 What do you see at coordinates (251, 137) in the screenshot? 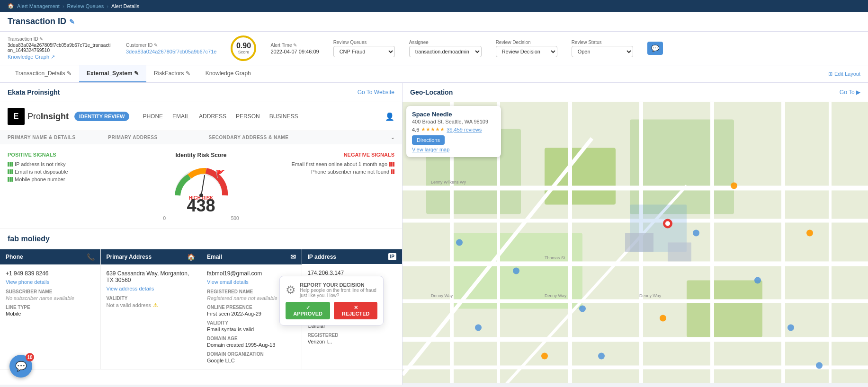
I see `sub-header-secondary-address: SECONDARY ADDRESS & NAME` at bounding box center [251, 137].